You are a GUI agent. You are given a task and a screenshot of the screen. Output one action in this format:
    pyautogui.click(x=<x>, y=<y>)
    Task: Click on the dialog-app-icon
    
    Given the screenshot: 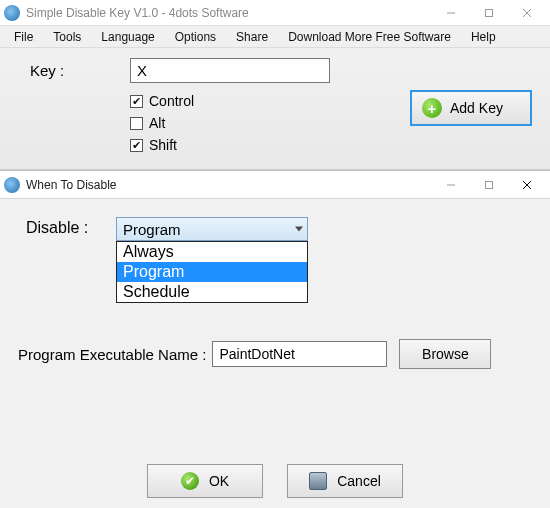 What is the action you would take?
    pyautogui.click(x=12, y=185)
    